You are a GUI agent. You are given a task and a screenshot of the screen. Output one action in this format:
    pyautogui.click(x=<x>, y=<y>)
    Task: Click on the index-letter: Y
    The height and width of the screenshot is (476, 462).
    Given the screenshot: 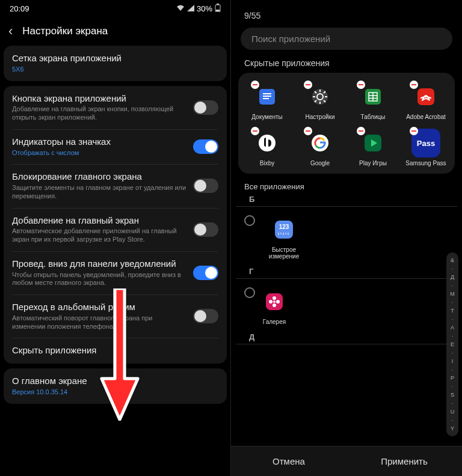 What is the action you would take?
    pyautogui.click(x=452, y=429)
    